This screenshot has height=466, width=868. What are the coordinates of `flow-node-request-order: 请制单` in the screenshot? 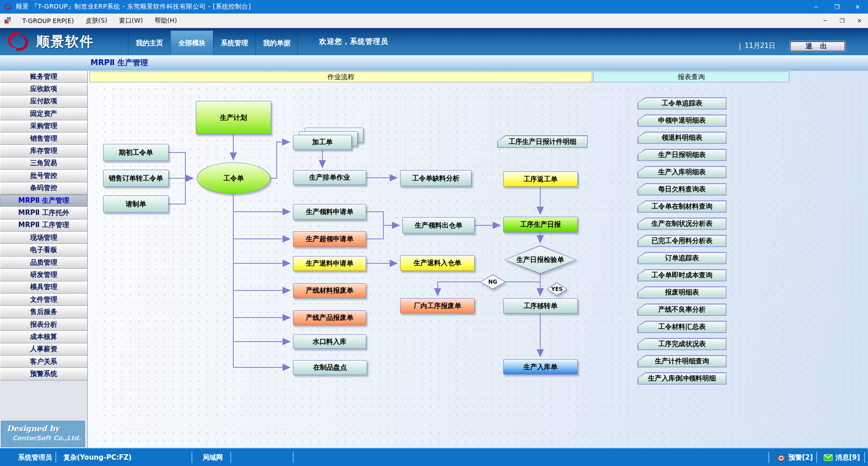 It's located at (136, 204).